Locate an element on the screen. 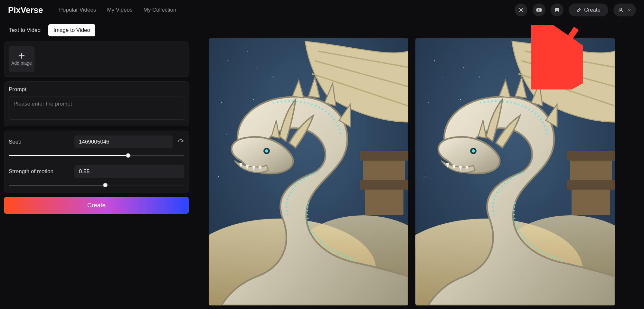 The image size is (644, 309). seed-slider is located at coordinates (97, 155).